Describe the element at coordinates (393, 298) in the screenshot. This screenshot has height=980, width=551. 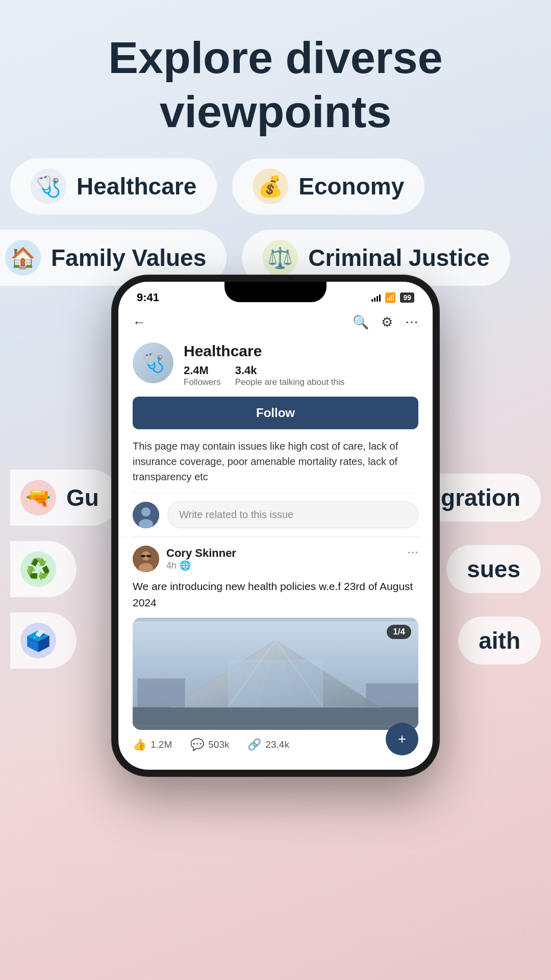
I see `status-icons: 📶 99` at that location.